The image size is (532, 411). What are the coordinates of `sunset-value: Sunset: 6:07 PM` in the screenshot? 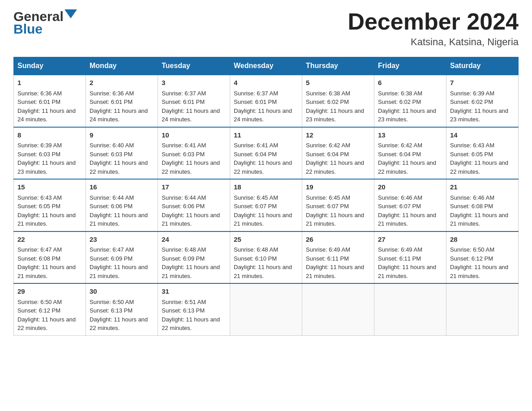 It's located at (399, 206).